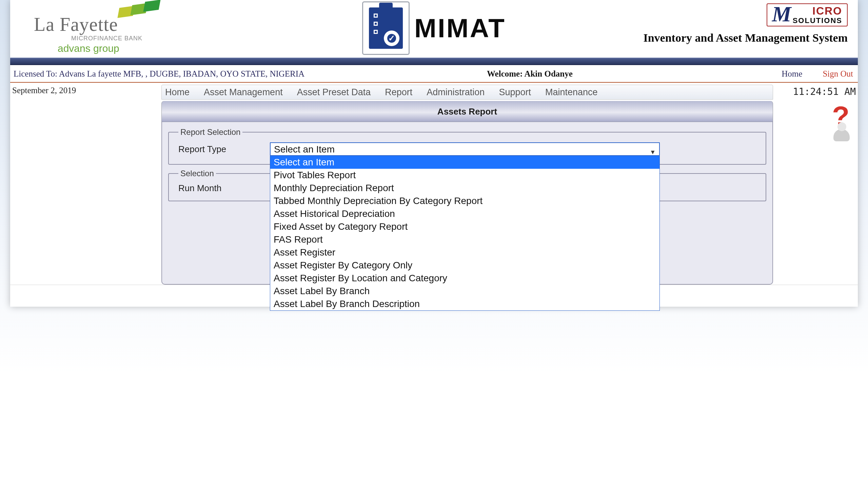 The height and width of the screenshot is (488, 868). Describe the element at coordinates (467, 111) in the screenshot. I see `panel-title: Assets Report` at that location.